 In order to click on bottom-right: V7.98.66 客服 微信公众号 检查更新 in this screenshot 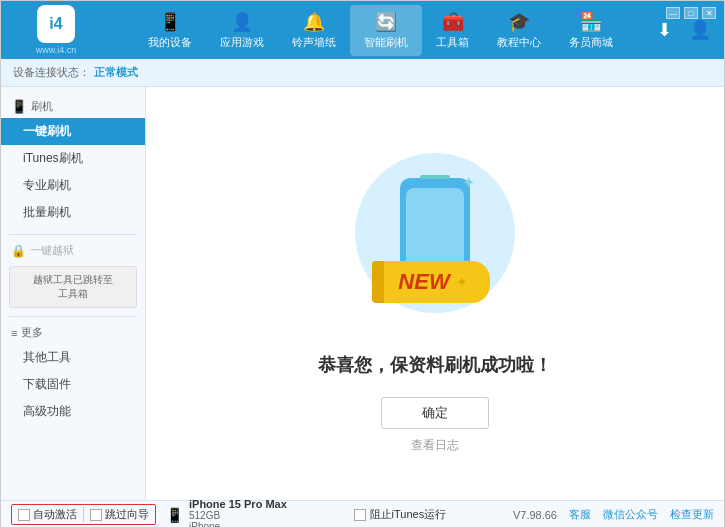, I will do `click(614, 514)`.